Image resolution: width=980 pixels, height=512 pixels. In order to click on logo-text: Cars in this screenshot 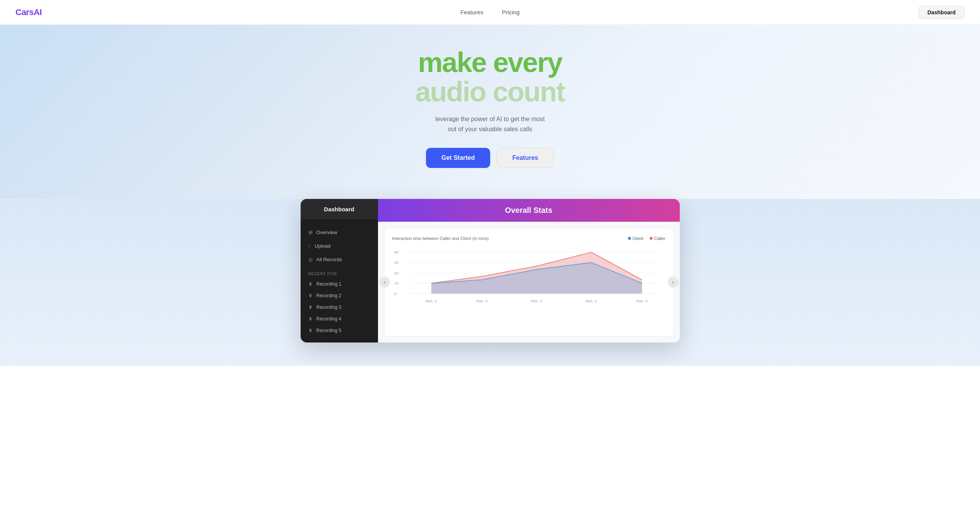, I will do `click(25, 12)`.